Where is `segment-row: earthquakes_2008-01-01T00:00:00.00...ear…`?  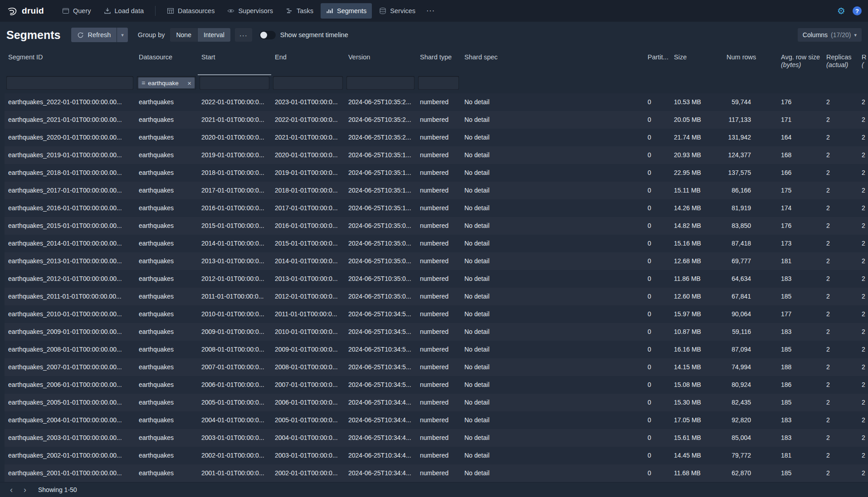
segment-row: earthquakes_2008-01-01T00:00:00.00...ear… is located at coordinates (436, 350).